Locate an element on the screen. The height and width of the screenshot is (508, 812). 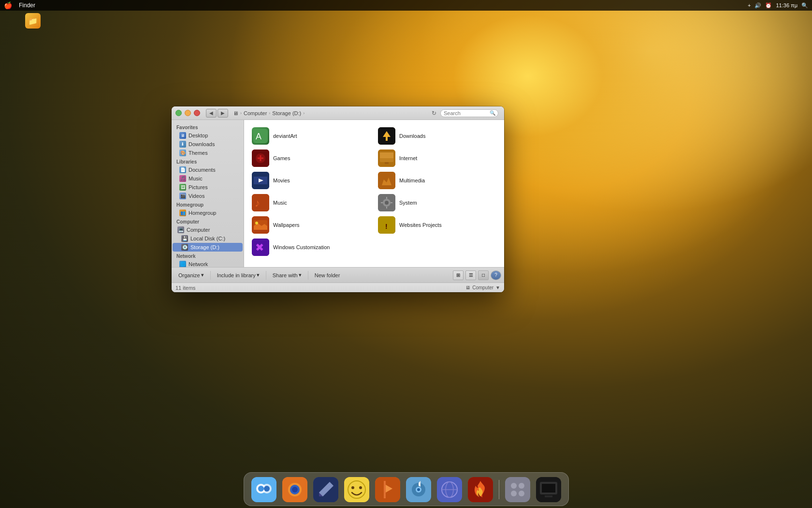
dock-orange-app is located at coordinates (388, 490).